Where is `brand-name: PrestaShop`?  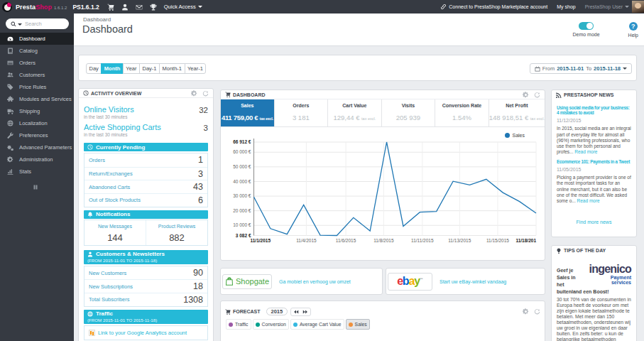
brand-name: PrestaShop is located at coordinates (34, 7).